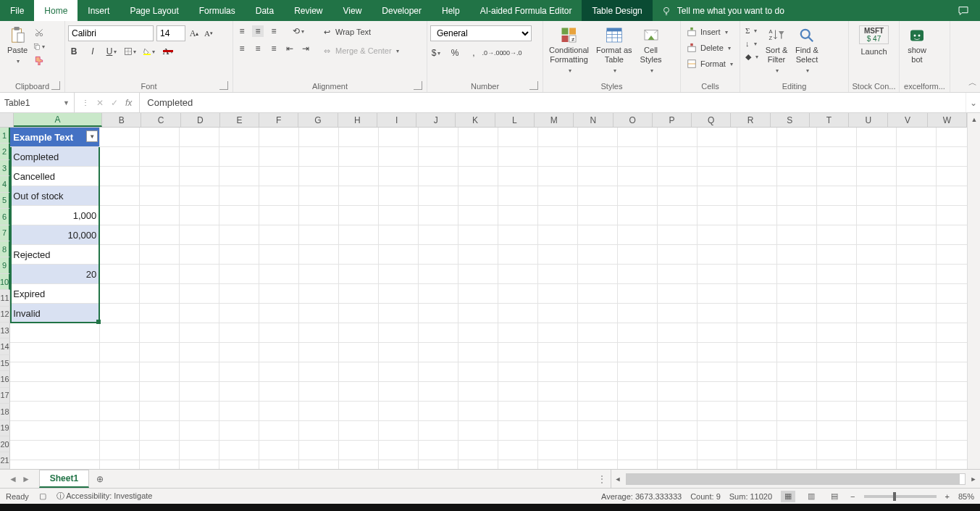 This screenshot has height=511, width=980. Describe the element at coordinates (717, 333) in the screenshot. I see `cell-Q11` at that location.